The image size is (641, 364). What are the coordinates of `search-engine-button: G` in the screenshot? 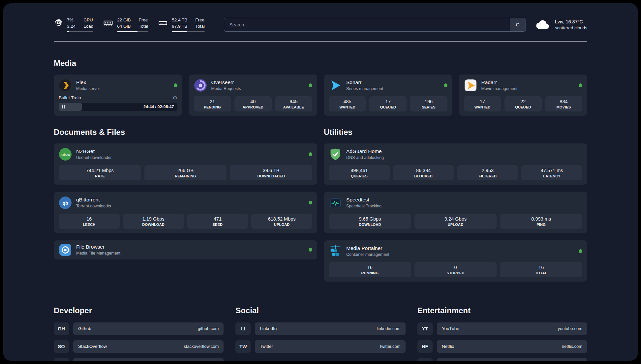 It's located at (518, 25).